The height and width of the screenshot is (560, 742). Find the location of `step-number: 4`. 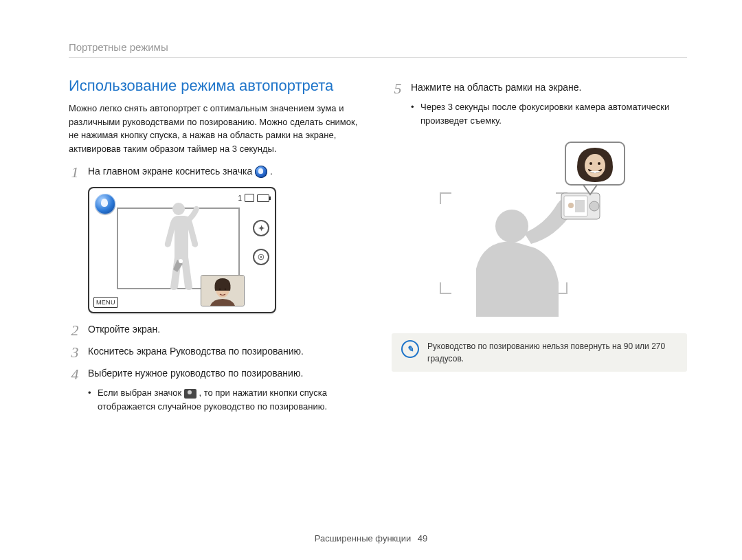

step-number: 4 is located at coordinates (75, 374).